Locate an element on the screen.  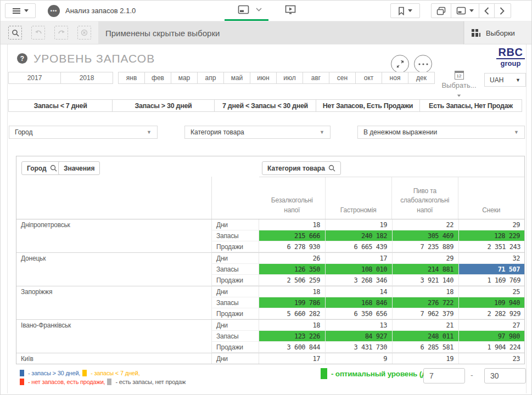
app-thumbnail-icon: ••• is located at coordinates (54, 11).